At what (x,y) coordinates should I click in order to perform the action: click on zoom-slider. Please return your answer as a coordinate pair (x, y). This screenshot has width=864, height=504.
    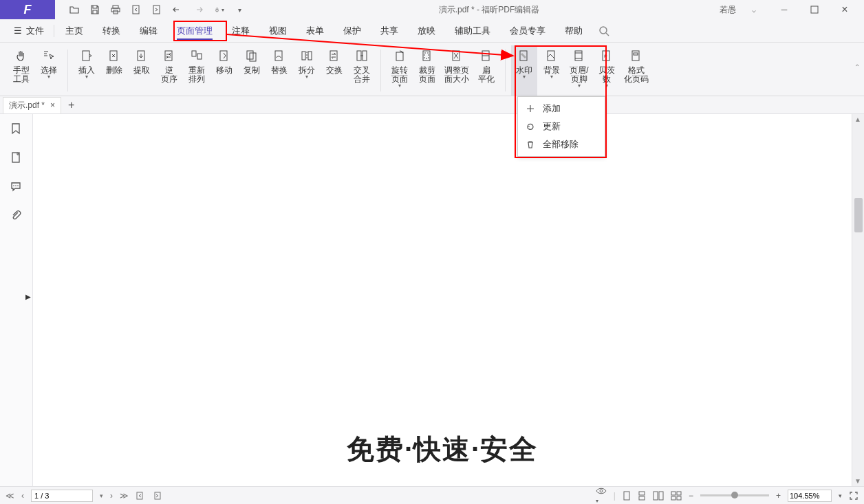
    Looking at the image, I should click on (735, 495).